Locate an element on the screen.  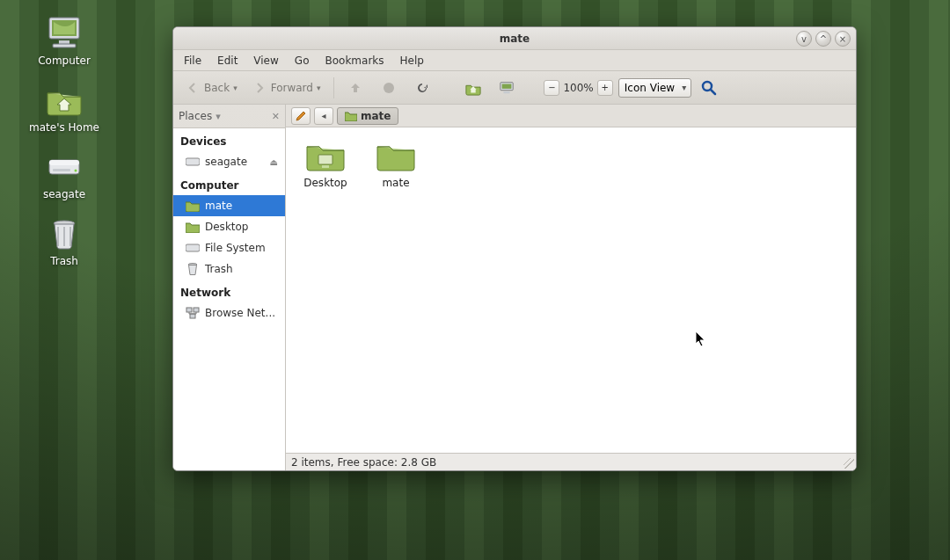
path-history-button: ◂ is located at coordinates (324, 116).